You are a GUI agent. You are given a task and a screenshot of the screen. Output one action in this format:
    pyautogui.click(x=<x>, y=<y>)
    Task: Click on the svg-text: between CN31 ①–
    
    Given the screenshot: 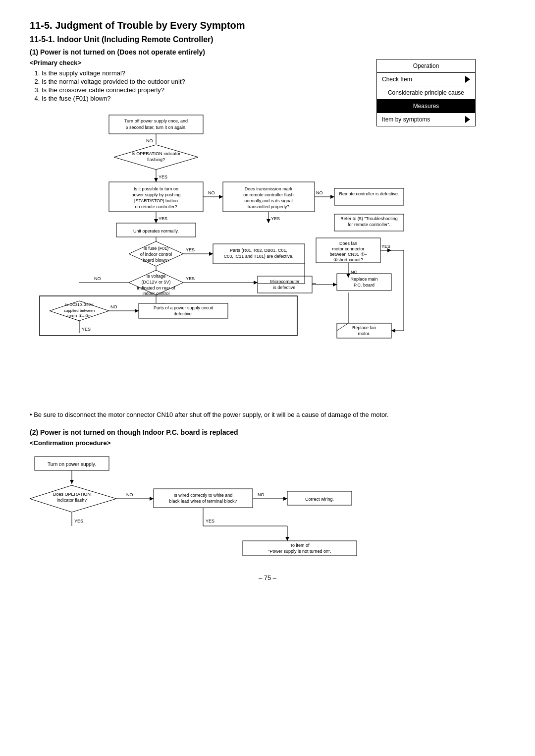 What is the action you would take?
    pyautogui.click(x=348, y=254)
    